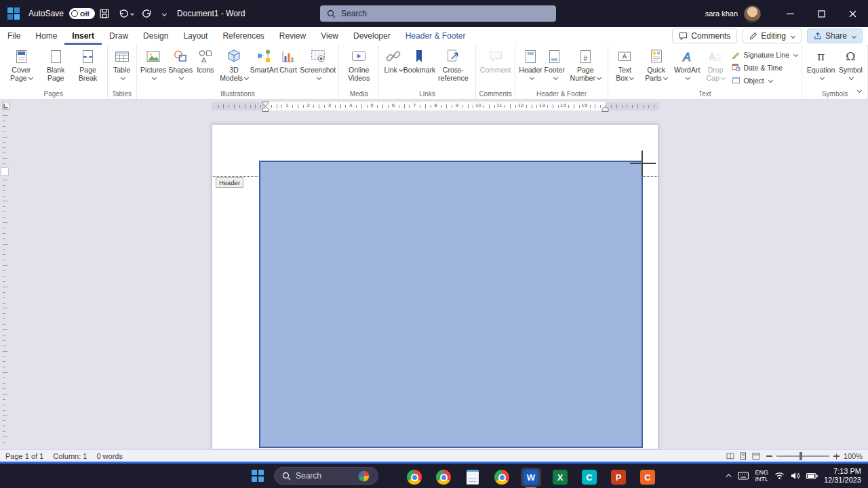 The width and height of the screenshot is (868, 488). Describe the element at coordinates (435, 36) in the screenshot. I see `tab-header-footer: Header & Footer` at that location.